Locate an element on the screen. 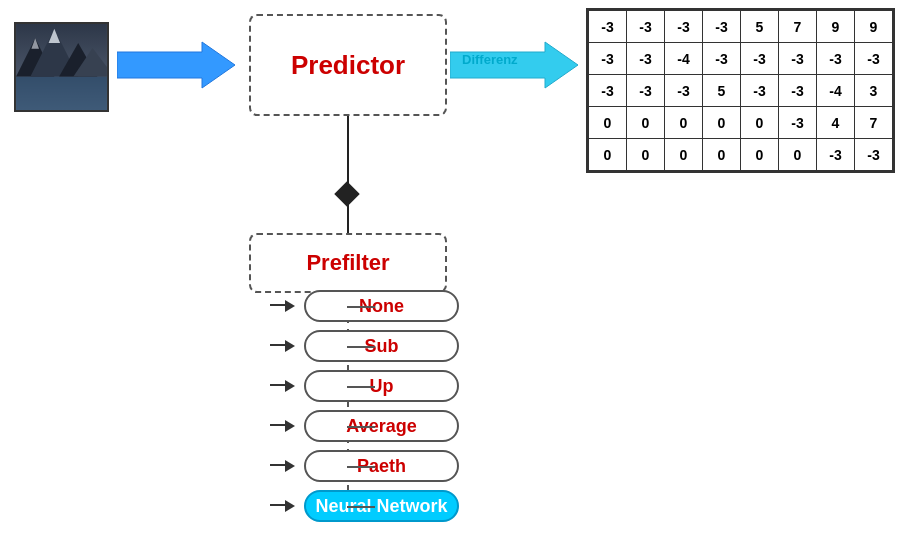 Image resolution: width=918 pixels, height=556 pixels. filter-box-none: None is located at coordinates (382, 306).